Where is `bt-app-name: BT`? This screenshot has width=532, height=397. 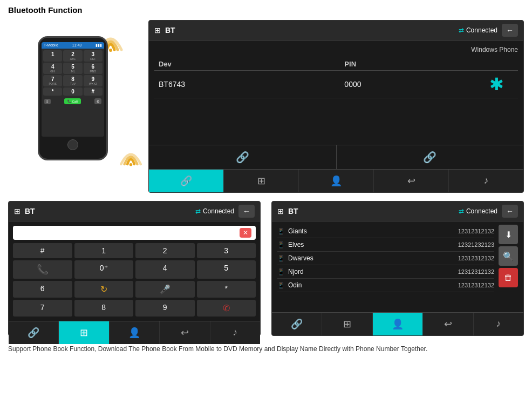
bt-app-name: BT is located at coordinates (310, 30).